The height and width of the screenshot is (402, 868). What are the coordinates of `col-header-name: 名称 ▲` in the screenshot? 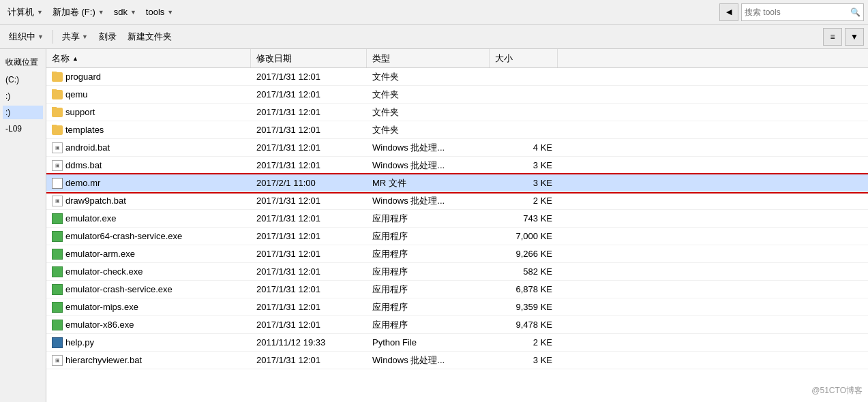 It's located at (149, 59).